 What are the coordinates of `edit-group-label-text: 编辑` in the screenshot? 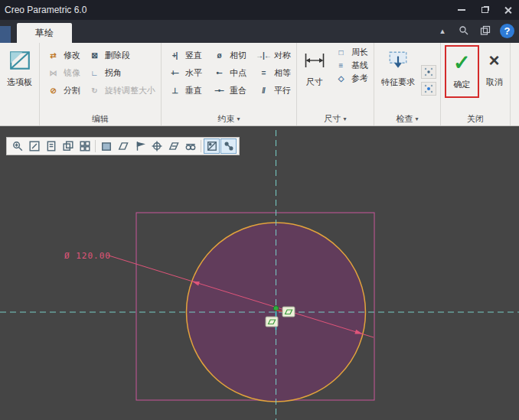 It's located at (100, 119).